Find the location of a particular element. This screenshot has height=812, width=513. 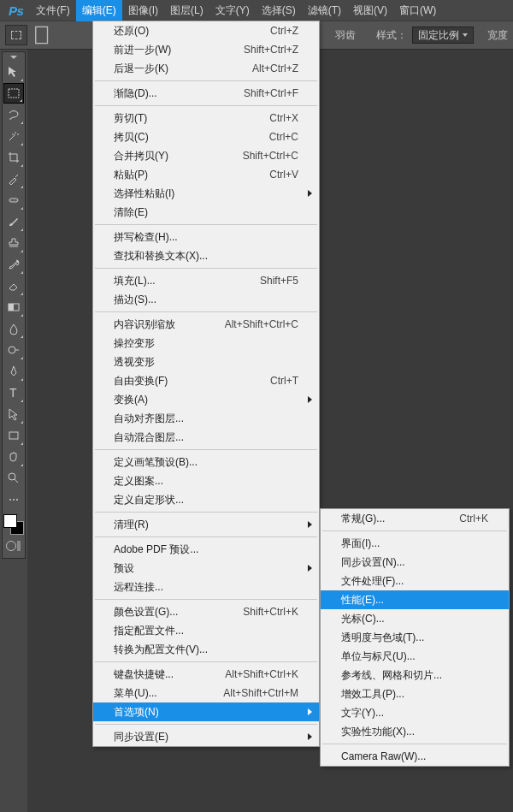

menu-layer: 图层(L) is located at coordinates (186, 10).